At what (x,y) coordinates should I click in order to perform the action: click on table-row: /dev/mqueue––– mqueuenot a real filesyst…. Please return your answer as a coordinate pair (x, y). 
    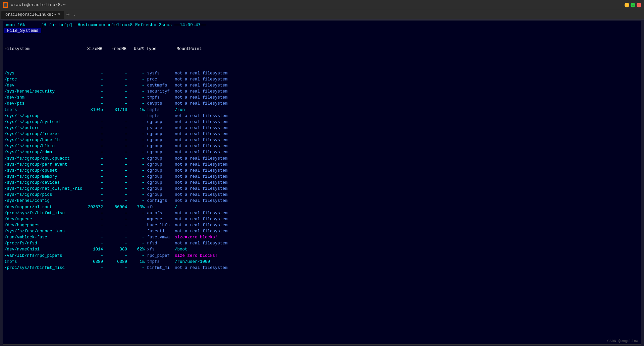
    Looking at the image, I should click on (322, 219).